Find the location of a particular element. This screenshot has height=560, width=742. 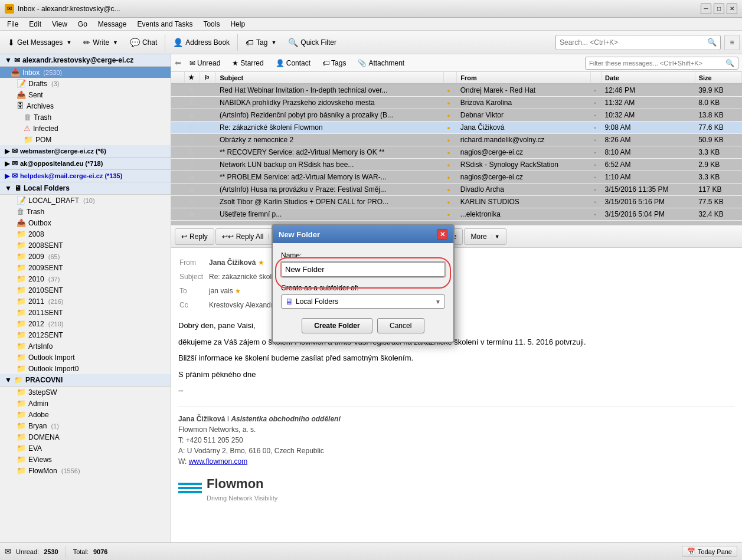

account-header-3: ▶ ✉ ak@oppositeland.eu (*718) is located at coordinates (85, 164).